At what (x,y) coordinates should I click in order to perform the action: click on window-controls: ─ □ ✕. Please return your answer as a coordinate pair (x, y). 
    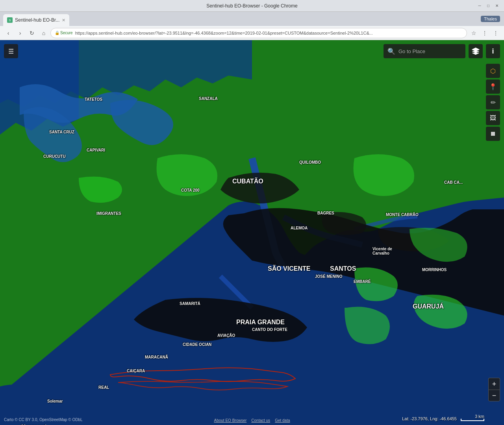
    Looking at the image, I should click on (488, 6).